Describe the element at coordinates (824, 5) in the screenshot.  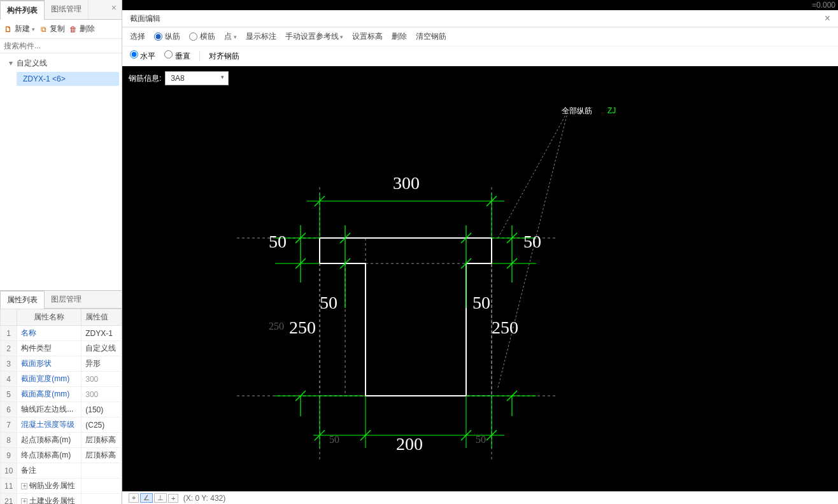
I see `coord-readout-top: =0.000` at that location.